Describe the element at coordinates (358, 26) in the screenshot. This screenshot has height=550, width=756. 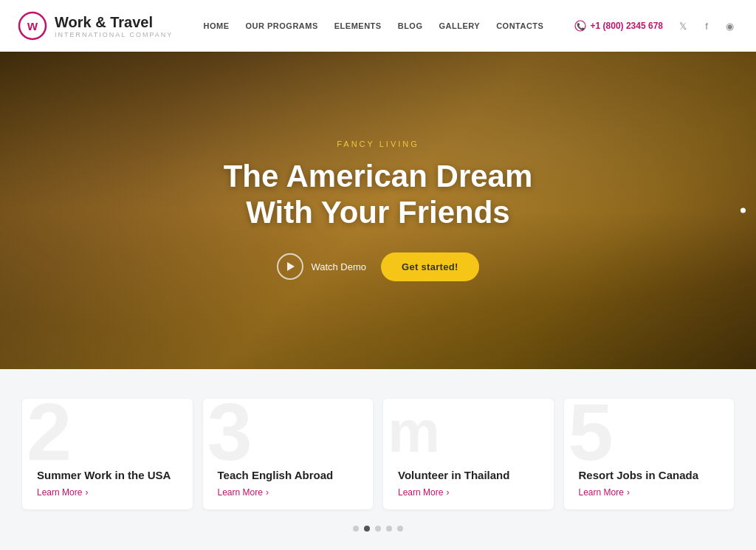
I see `nav-elements: ELEMENTS` at that location.